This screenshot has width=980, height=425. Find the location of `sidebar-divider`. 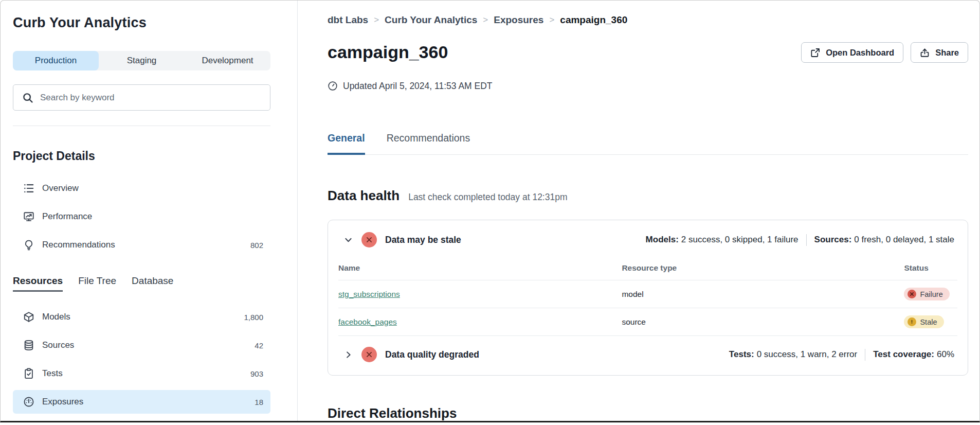

sidebar-divider is located at coordinates (142, 126).